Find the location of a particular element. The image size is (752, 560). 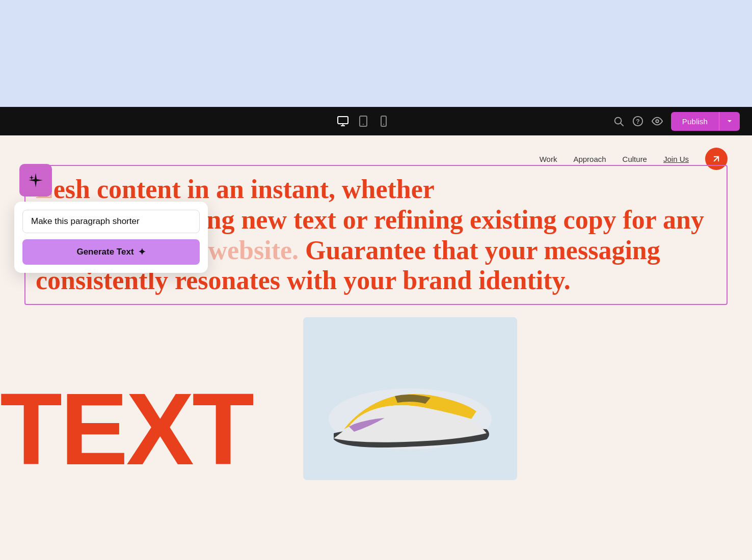

toolbar: ? Publish is located at coordinates (376, 121).